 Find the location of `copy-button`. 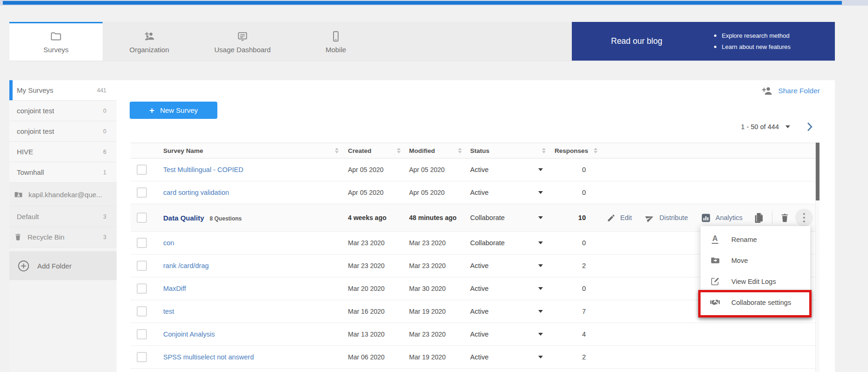

copy-button is located at coordinates (758, 218).